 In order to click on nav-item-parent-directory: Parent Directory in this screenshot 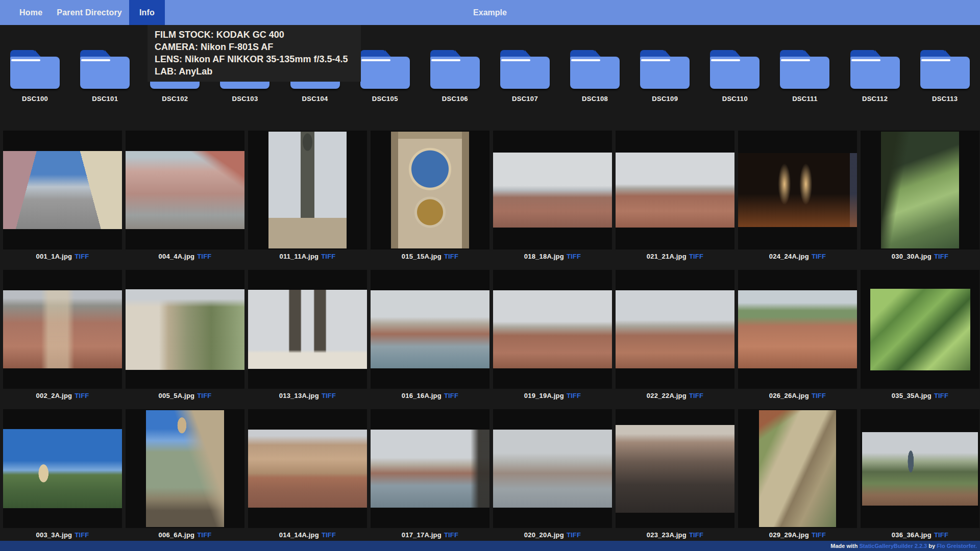, I will do `click(89, 12)`.